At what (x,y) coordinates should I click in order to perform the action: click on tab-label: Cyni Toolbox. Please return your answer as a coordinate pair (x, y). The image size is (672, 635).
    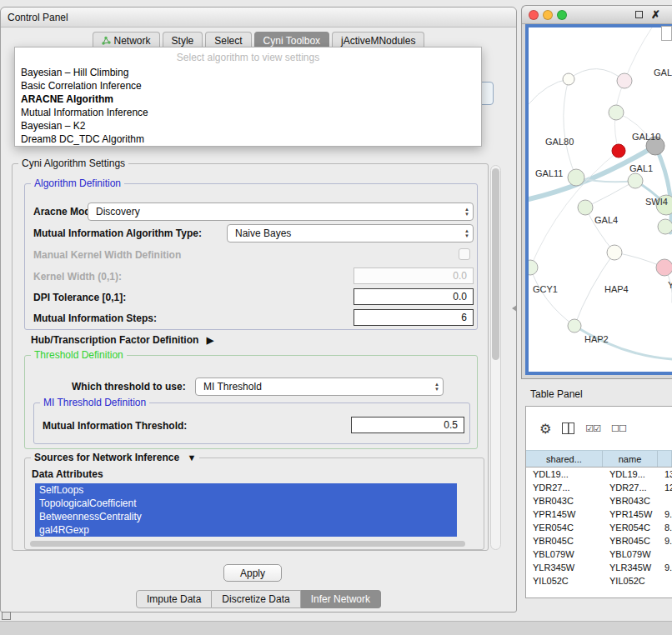
    Looking at the image, I should click on (292, 41).